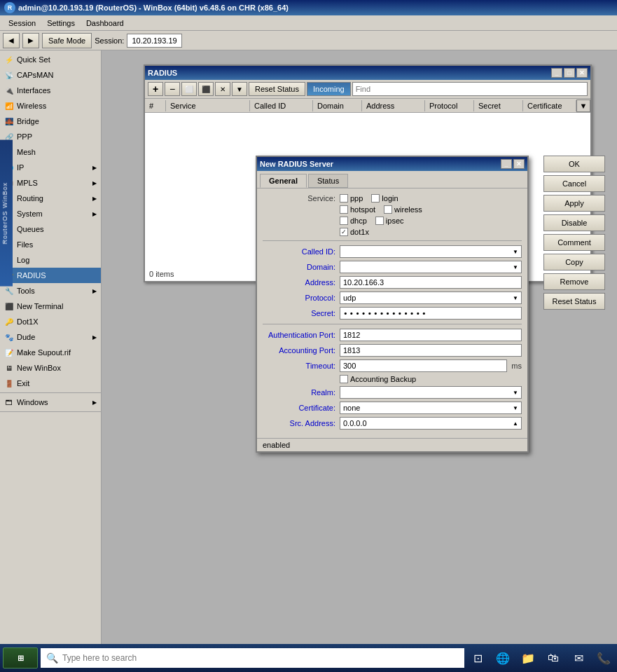  What do you see at coordinates (557, 73) in the screenshot?
I see `radius-minimize-btn: _` at bounding box center [557, 73].